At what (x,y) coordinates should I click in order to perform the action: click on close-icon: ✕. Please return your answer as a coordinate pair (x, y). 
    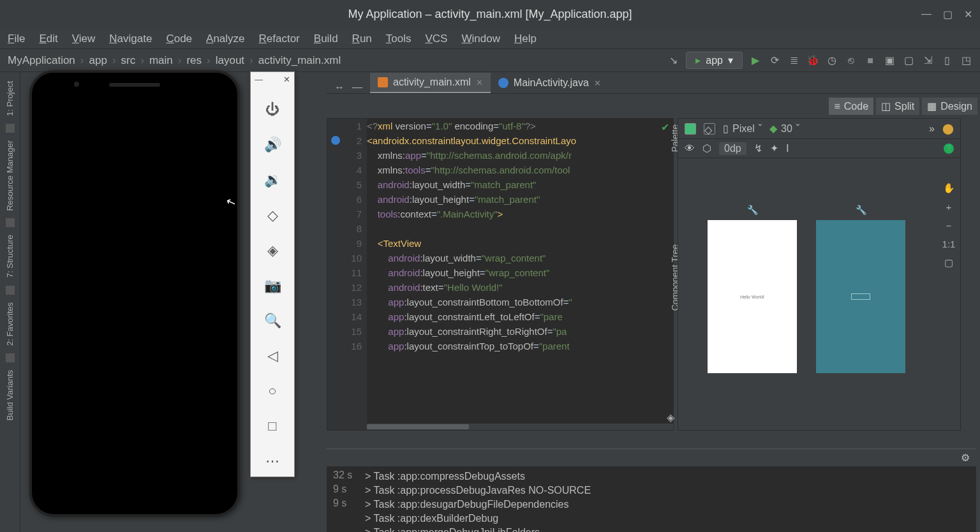
    Looking at the image, I should click on (969, 14).